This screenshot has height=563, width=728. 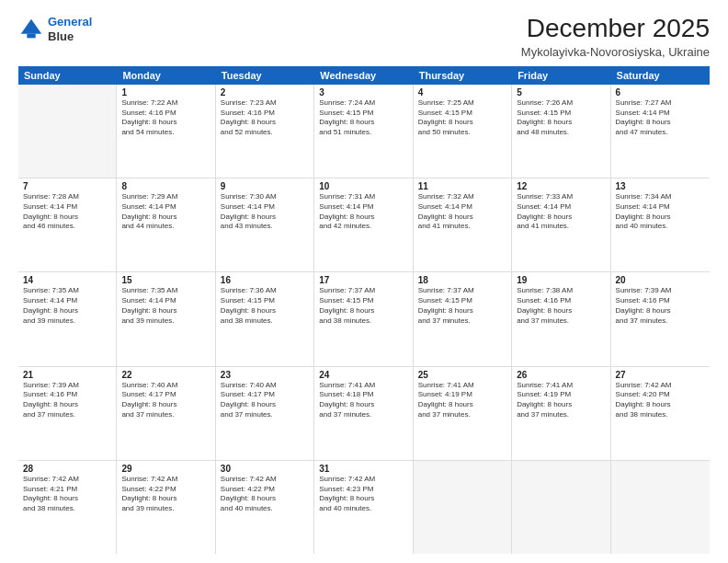 I want to click on calendar-cell: 30Sunrise: 7:42 AM Sunset: 4:22 PM Dayli…, so click(x=265, y=508).